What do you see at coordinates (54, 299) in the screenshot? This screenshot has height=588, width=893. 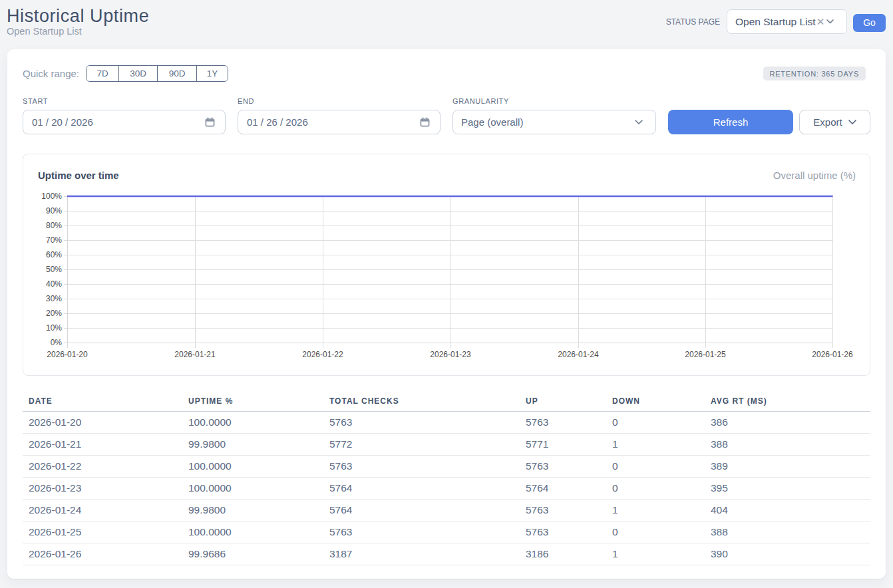 I see `svg-text: 30%` at bounding box center [54, 299].